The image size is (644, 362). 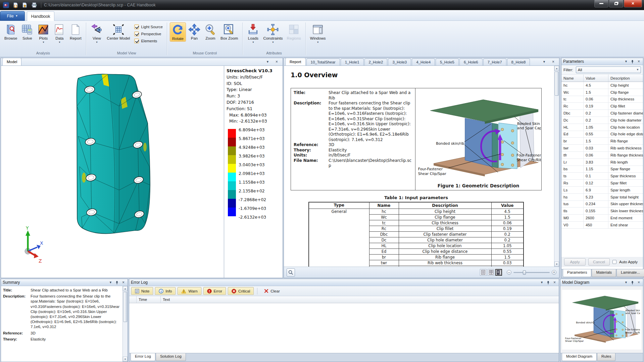 What do you see at coordinates (596, 113) in the screenshot?
I see `parameter-value: 0.2` at bounding box center [596, 113].